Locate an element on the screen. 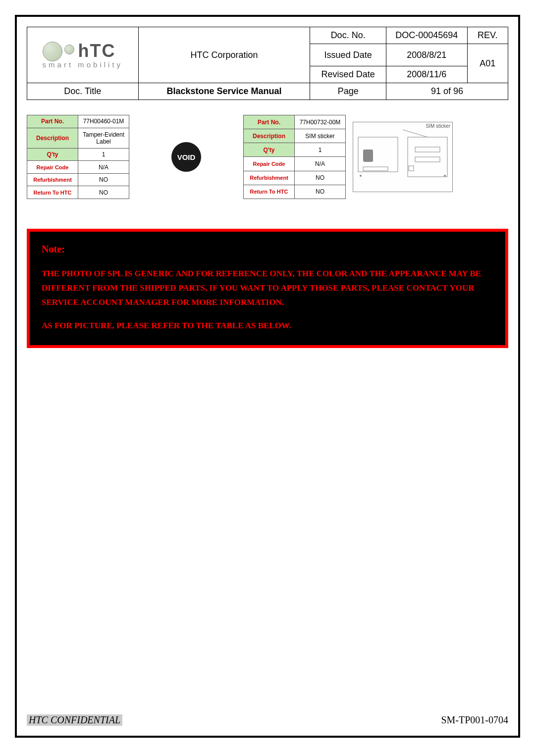 Image resolution: width=535 pixels, height=756 pixels. part2-desc: SIM sticker is located at coordinates (320, 136).